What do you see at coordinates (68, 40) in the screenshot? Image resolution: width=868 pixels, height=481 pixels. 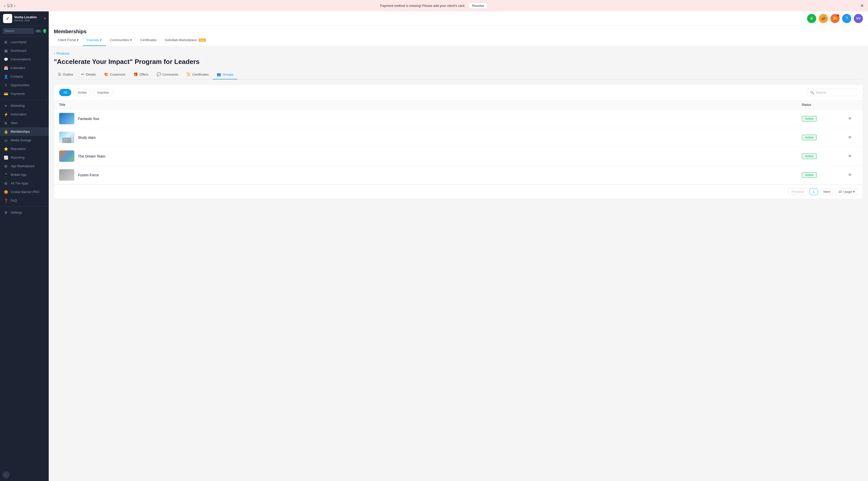 I see `tab-client-portal: Client Portal ▾` at bounding box center [68, 40].